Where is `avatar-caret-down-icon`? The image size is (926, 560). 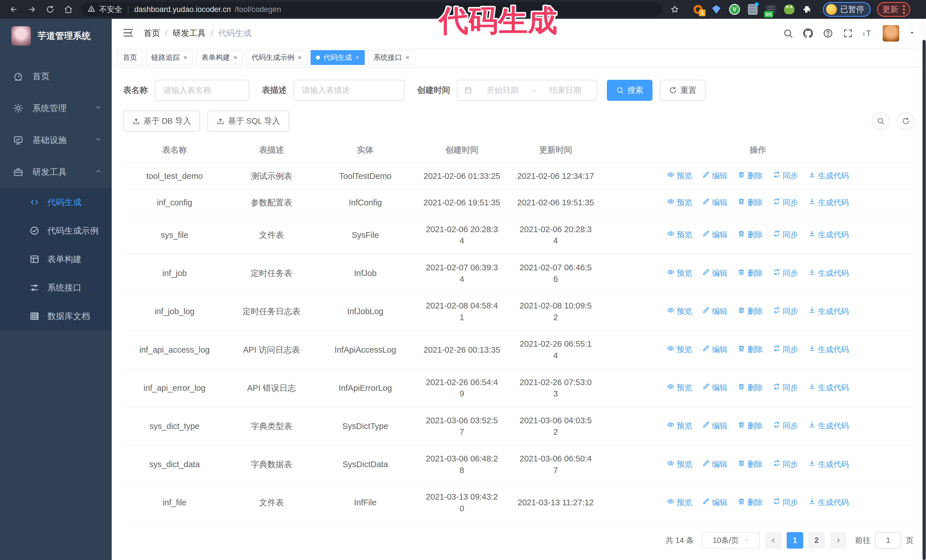
avatar-caret-down-icon is located at coordinates (912, 33).